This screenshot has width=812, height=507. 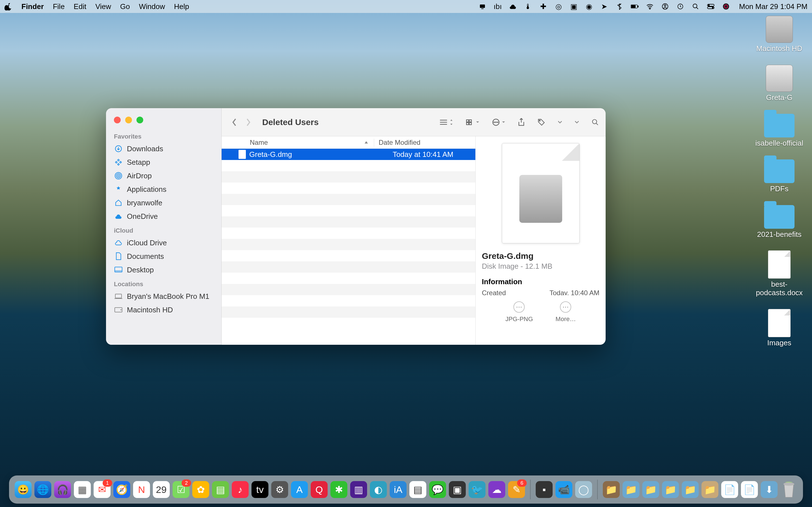 What do you see at coordinates (161, 490) in the screenshot?
I see `dock-calendar: 29` at bounding box center [161, 490].